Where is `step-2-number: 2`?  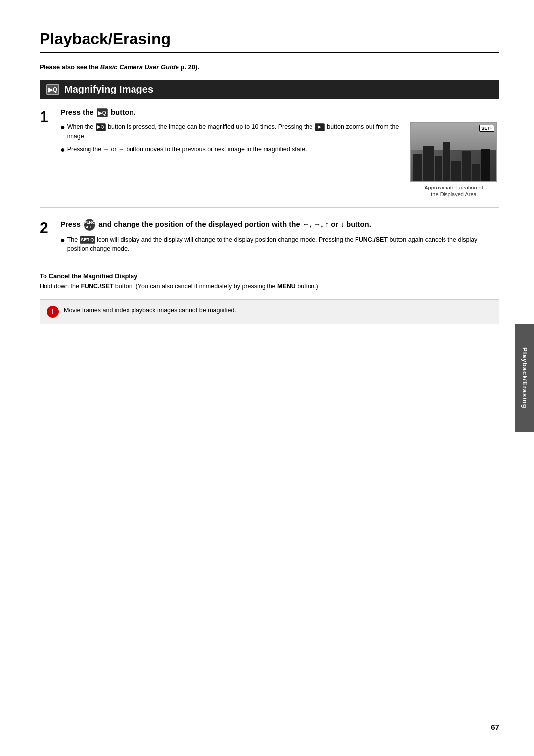 step-2-number: 2 is located at coordinates (46, 237).